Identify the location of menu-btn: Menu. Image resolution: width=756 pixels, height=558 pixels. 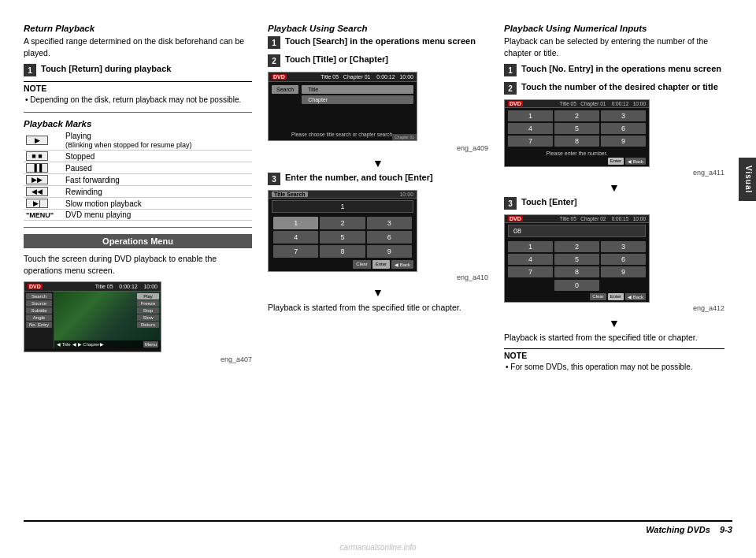
(151, 344).